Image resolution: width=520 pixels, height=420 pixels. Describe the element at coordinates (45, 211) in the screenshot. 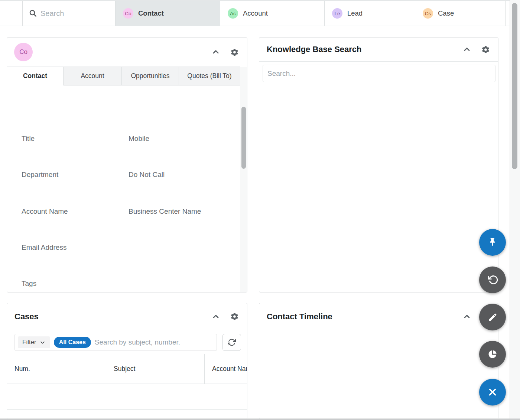

I see `field-label-account-name: Account Name` at that location.